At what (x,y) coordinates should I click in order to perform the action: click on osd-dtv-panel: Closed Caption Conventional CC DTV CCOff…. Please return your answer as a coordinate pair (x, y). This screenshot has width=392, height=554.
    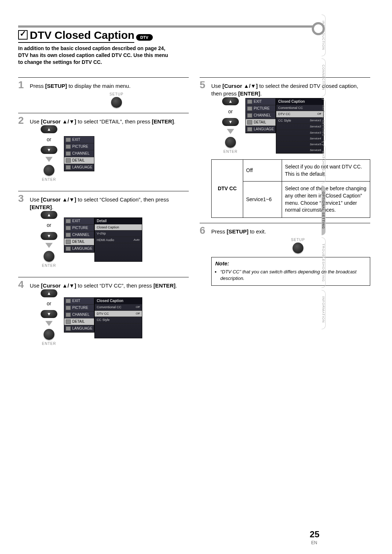
    Looking at the image, I should click on (300, 126).